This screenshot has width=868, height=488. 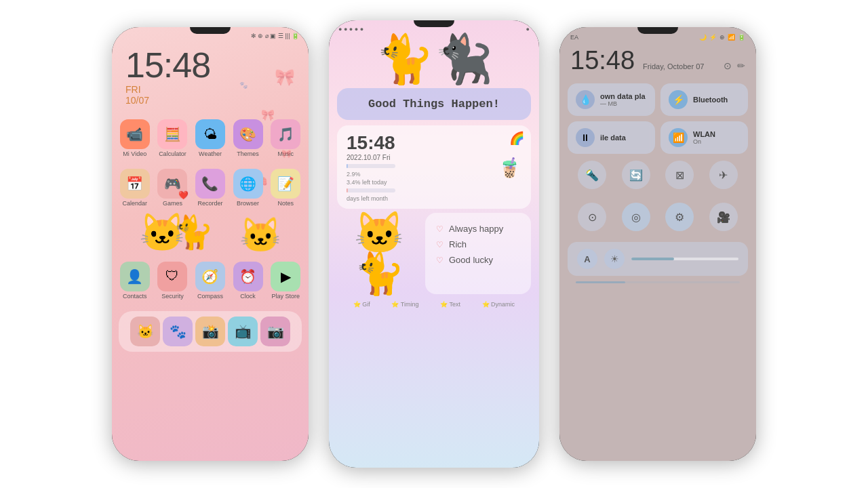 What do you see at coordinates (499, 304) in the screenshot?
I see `footer-dynamic: ⭐ Dynamic` at bounding box center [499, 304].